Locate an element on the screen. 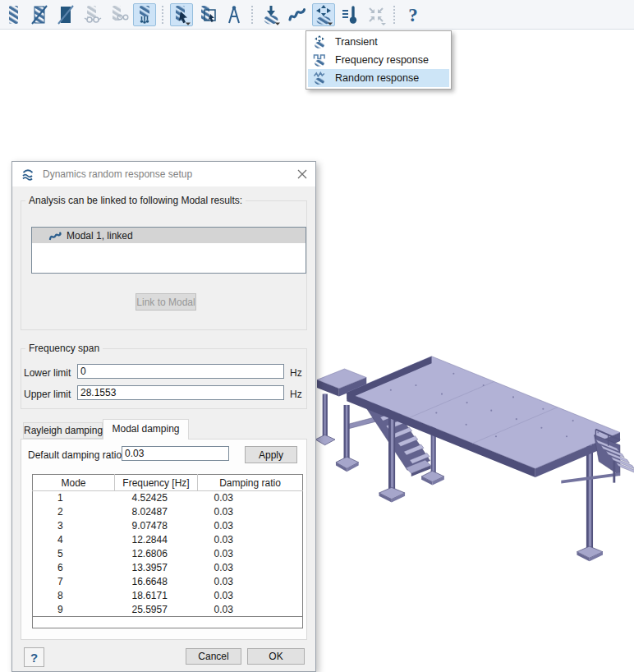 This screenshot has height=672, width=634. mesh-delete-icon is located at coordinates (66, 15).